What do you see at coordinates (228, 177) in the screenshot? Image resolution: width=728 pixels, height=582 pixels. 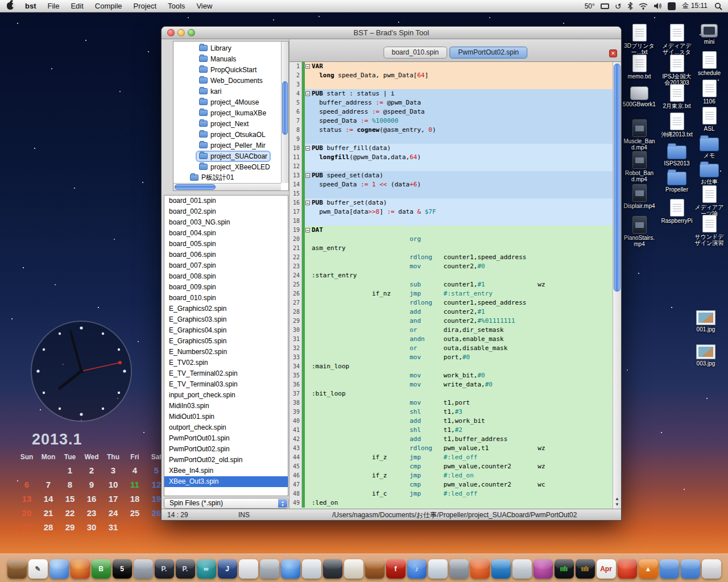 I see `tree-item-P板設計01: P板設計01` at bounding box center [228, 177].